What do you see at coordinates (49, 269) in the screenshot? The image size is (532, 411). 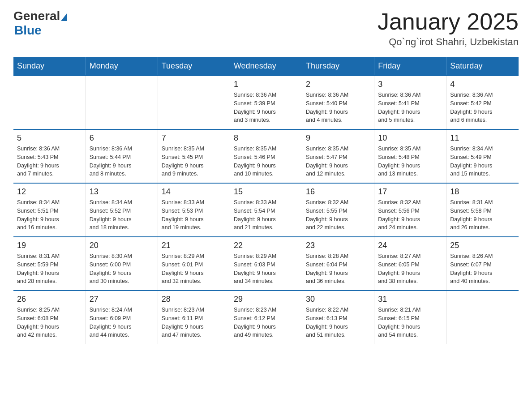 I see `day-info: Sunrise: 8:31 AM Sunset: 5:59 PM Dayligh…` at bounding box center [49, 269].